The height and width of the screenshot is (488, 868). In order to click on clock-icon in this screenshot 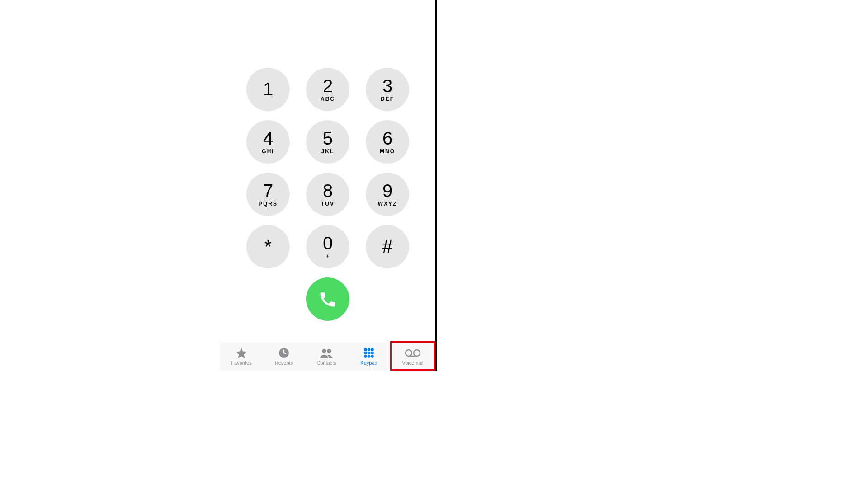, I will do `click(284, 353)`.